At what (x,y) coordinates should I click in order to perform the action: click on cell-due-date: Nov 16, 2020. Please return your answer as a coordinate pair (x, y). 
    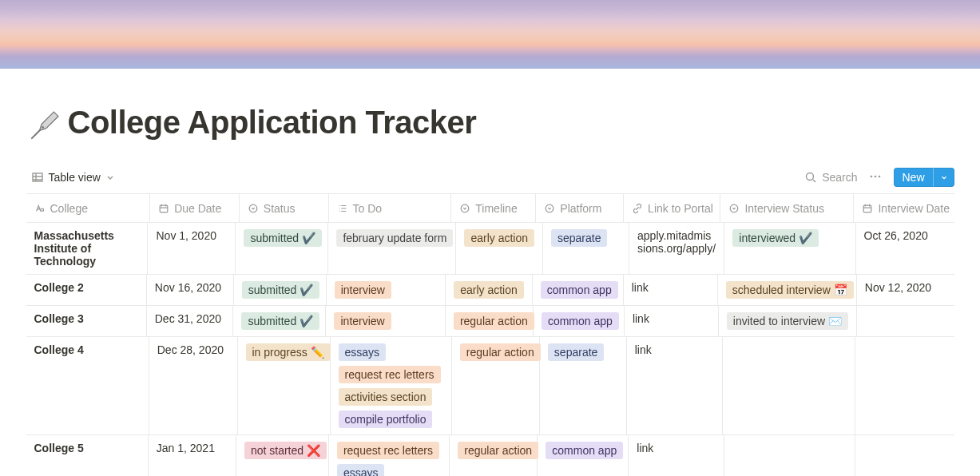
    Looking at the image, I should click on (190, 290).